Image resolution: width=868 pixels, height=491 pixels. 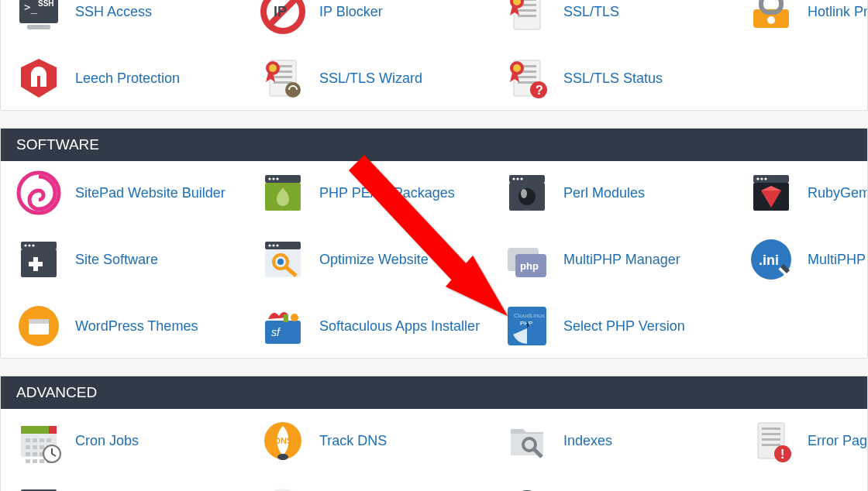 What do you see at coordinates (587, 441) in the screenshot?
I see `indexes-label: Indexes` at bounding box center [587, 441].